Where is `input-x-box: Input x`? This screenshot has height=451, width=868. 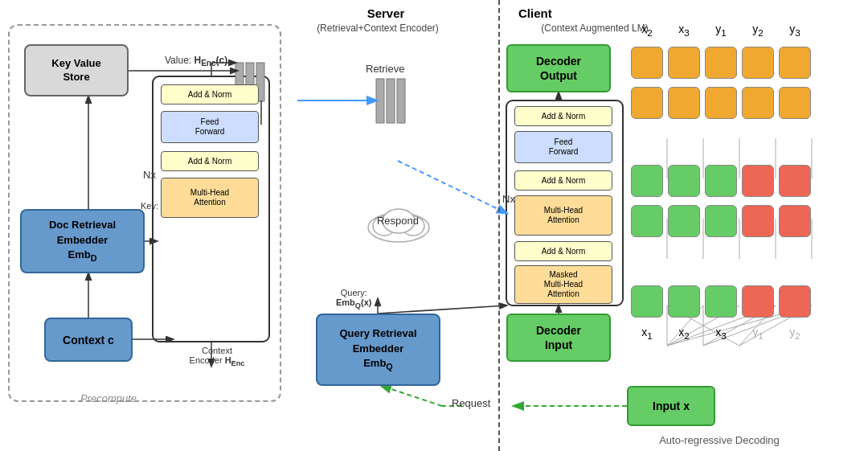
input-x-box: Input x is located at coordinates (671, 406).